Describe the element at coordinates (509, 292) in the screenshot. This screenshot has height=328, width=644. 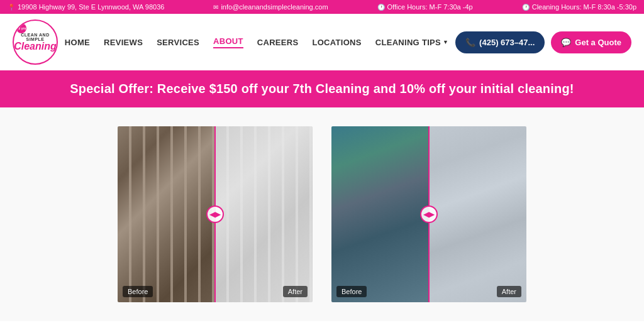
I see `fridge-after-label: After` at that location.